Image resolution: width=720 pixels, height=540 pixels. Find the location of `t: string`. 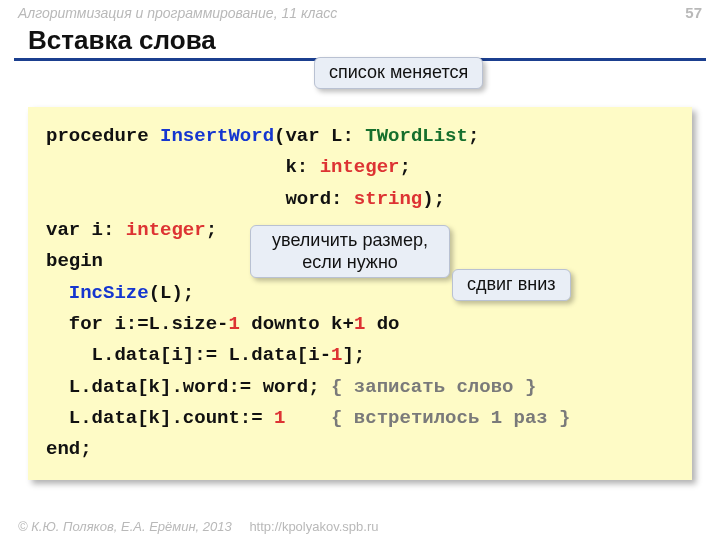

t: string is located at coordinates (388, 199).